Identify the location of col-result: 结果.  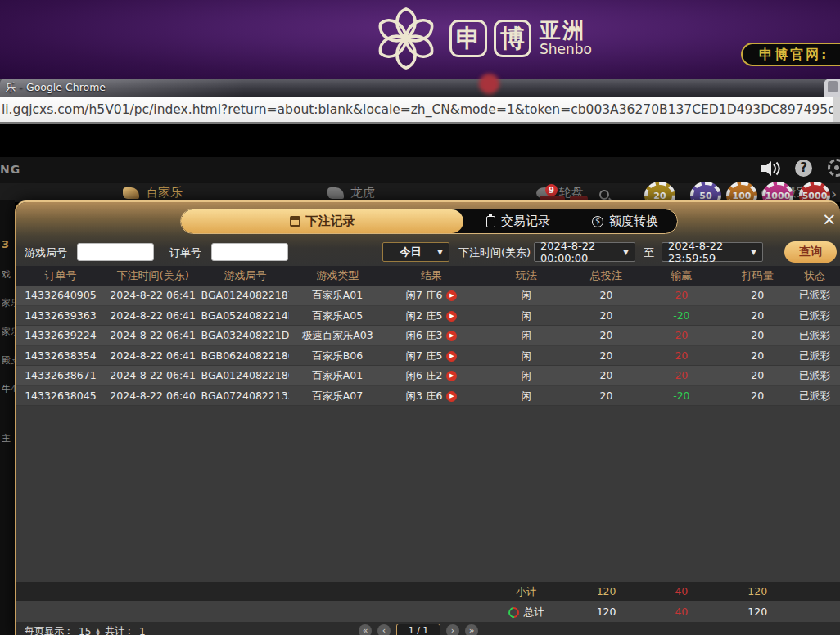
(431, 276).